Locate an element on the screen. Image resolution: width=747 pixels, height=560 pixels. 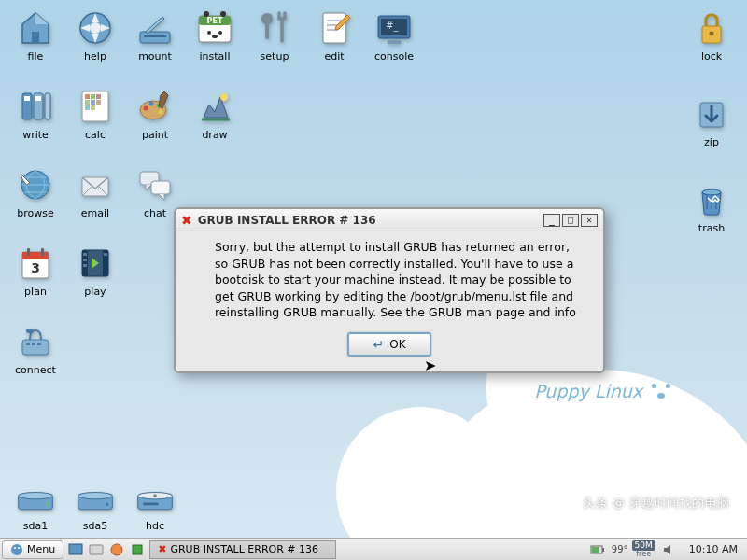
browse-icon: browse is located at coordinates (35, 201).